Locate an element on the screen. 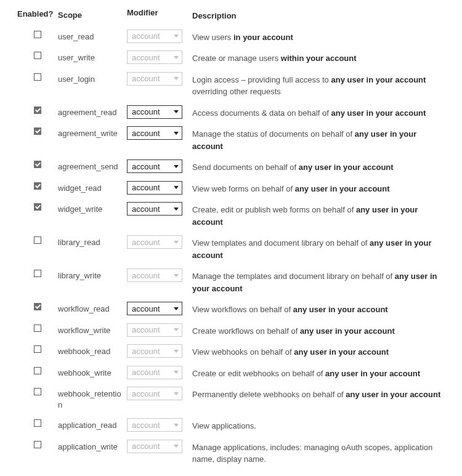 This screenshot has width=462, height=476. description-cell: Manage the status of documents on behalf… is located at coordinates (318, 139).